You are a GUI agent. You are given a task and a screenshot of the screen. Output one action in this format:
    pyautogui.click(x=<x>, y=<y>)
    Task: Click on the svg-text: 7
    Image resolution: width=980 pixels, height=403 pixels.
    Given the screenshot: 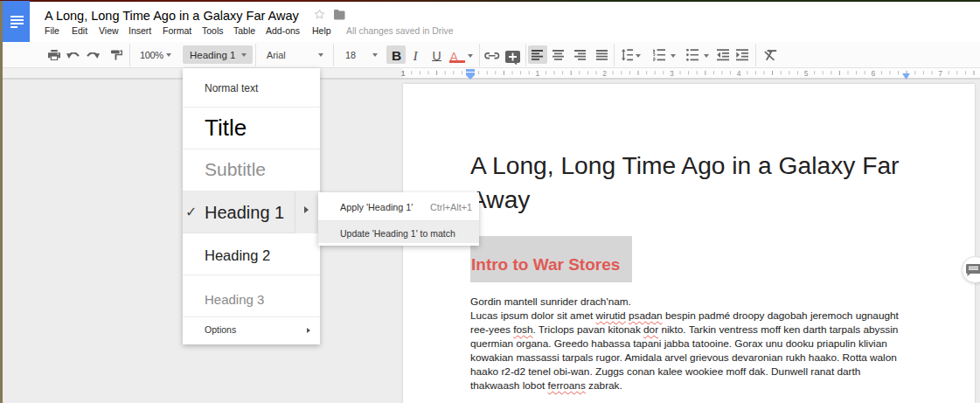 What is the action you would take?
    pyautogui.click(x=941, y=73)
    